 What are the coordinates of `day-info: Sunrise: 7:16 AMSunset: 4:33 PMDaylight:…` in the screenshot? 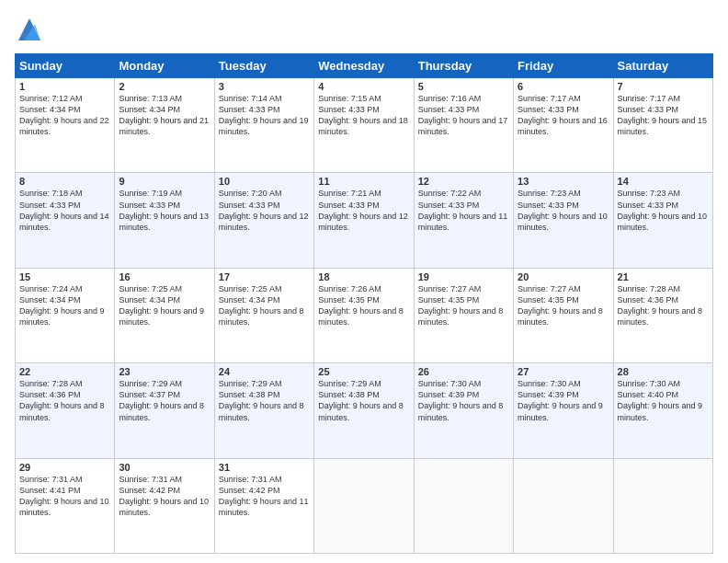 It's located at (463, 116).